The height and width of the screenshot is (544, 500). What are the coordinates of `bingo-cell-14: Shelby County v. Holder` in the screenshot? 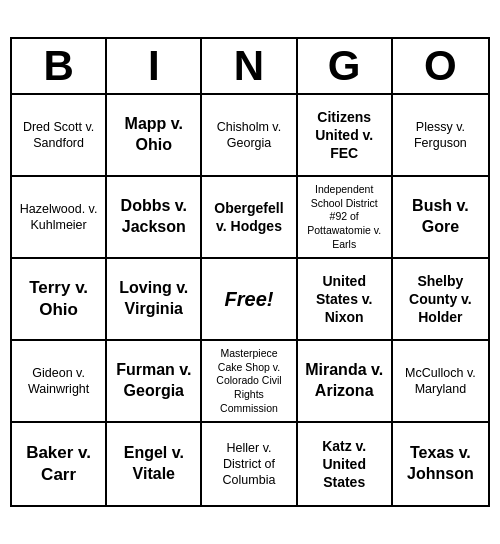 It's located at (440, 300).